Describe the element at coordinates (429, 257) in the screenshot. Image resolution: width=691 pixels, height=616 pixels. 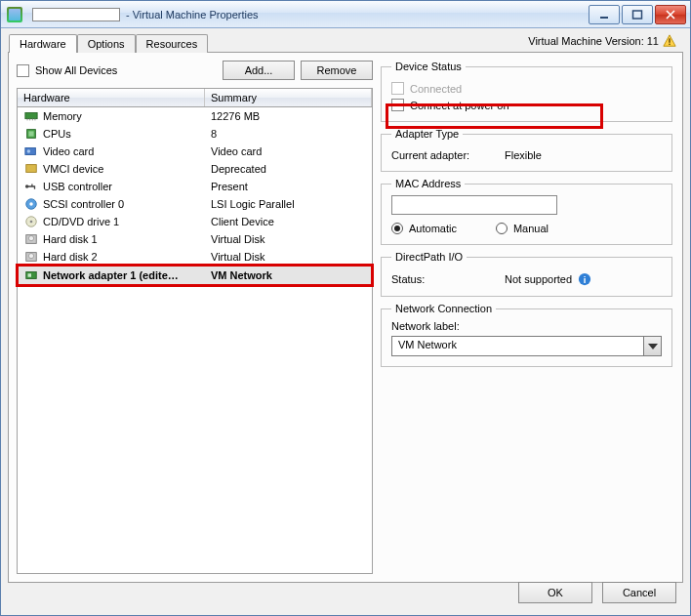
I see `directpath-legend: DirectPath I/O` at that location.